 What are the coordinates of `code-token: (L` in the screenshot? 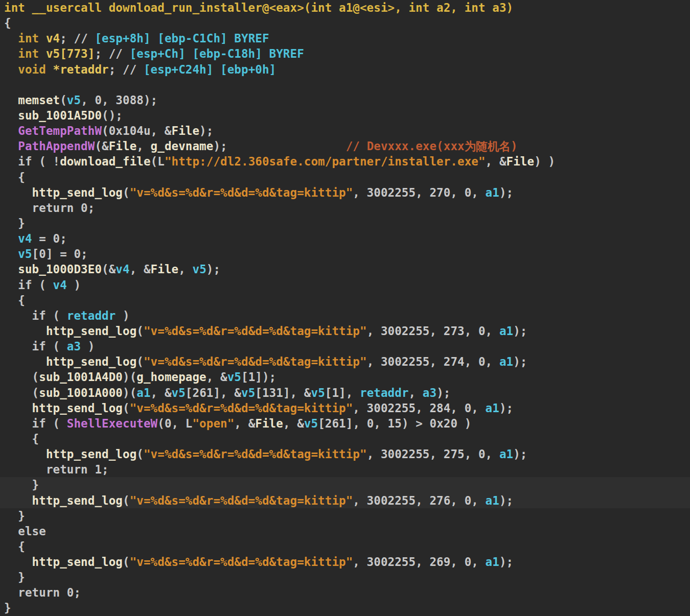 It's located at (157, 161).